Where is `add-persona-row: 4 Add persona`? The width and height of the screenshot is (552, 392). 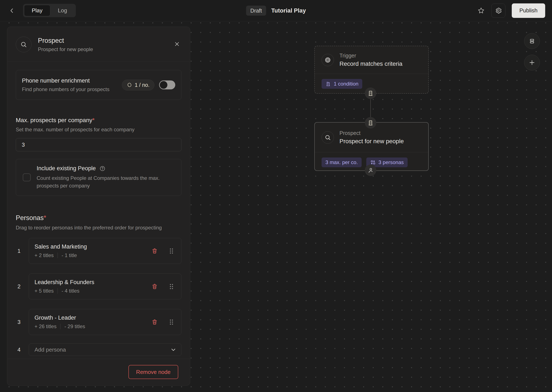
add-persona-row: 4 Add persona is located at coordinates (99, 350).